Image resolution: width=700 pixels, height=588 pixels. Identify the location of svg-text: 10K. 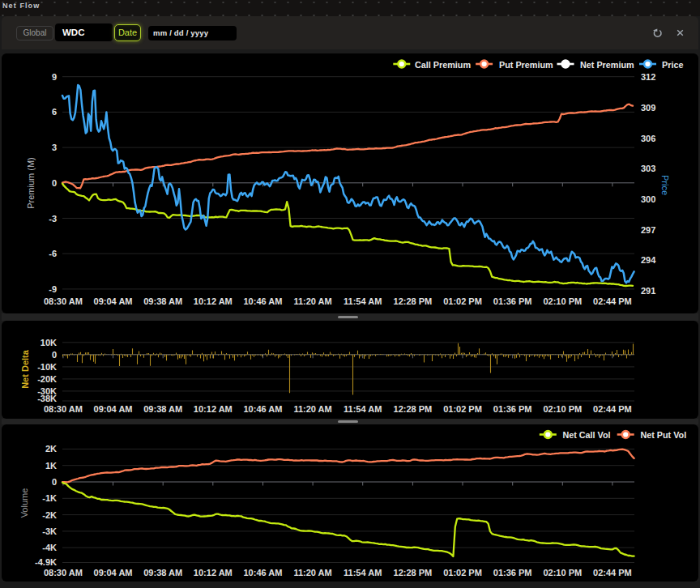
(49, 343).